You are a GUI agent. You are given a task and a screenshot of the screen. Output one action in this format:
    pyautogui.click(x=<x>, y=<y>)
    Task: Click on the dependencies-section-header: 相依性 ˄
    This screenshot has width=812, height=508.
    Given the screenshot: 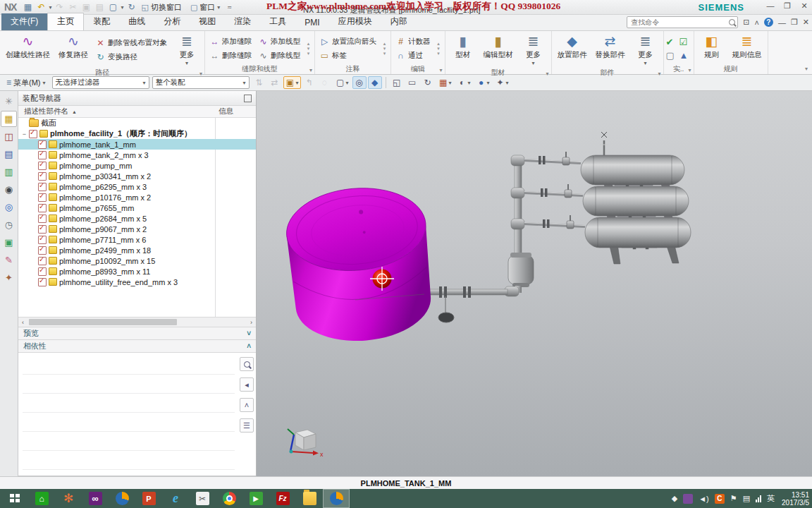 What is the action you would take?
    pyautogui.click(x=137, y=346)
    